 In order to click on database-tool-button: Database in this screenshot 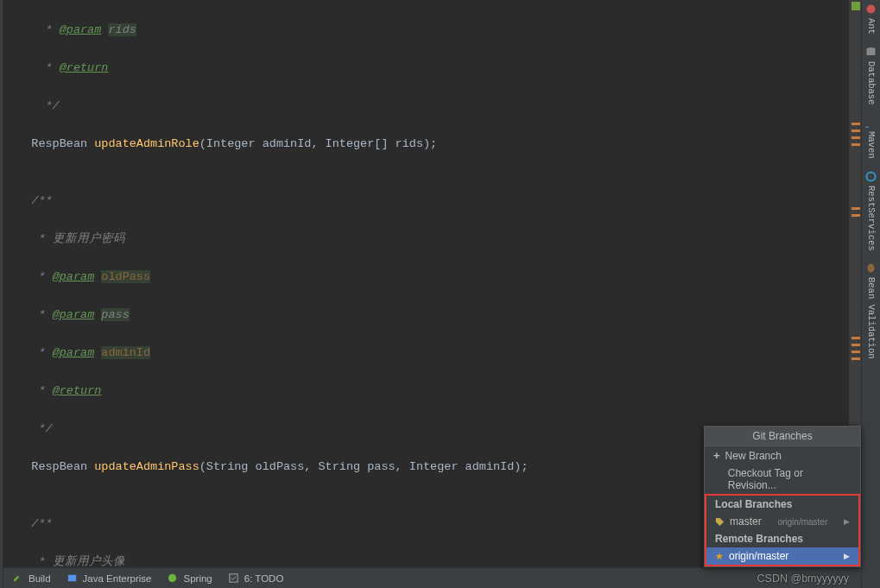, I will do `click(871, 76)`.